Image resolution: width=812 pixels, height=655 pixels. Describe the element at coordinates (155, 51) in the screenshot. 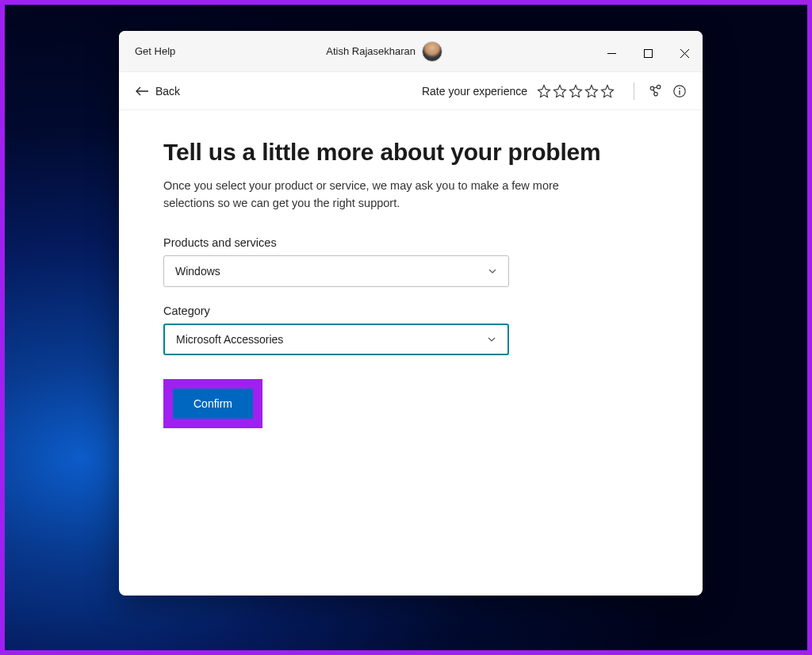

I see `app-title: Get Help` at that location.